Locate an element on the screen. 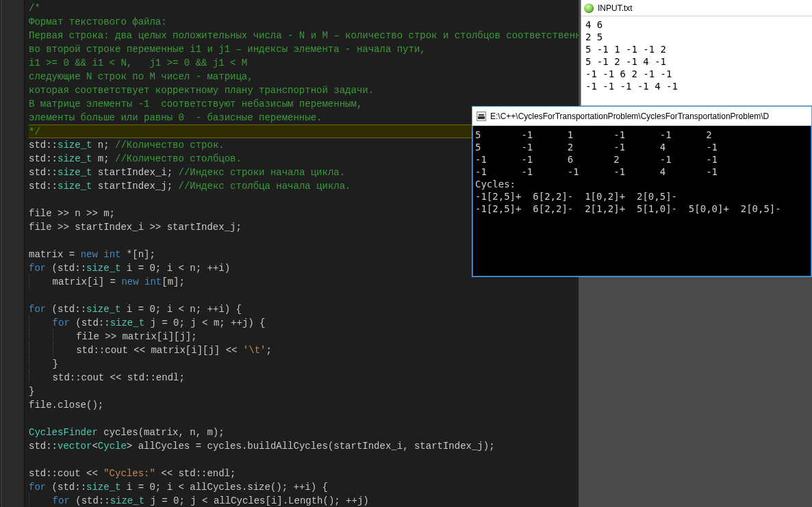 Image resolution: width=812 pixels, height=507 pixels. code-line: std::cout << std::endl; is located at coordinates (304, 378).